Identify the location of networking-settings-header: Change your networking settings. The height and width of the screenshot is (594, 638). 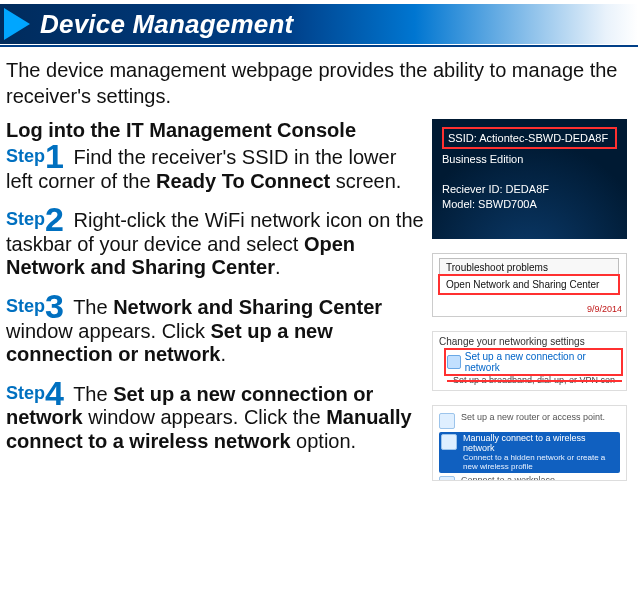
(530, 342).